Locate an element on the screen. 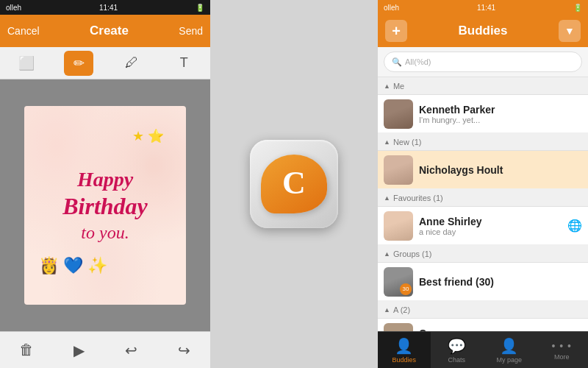 Image resolution: width=588 pixels, height=368 pixels. buddy-info-anne: Anne Shirley a nice day is located at coordinates (493, 226).